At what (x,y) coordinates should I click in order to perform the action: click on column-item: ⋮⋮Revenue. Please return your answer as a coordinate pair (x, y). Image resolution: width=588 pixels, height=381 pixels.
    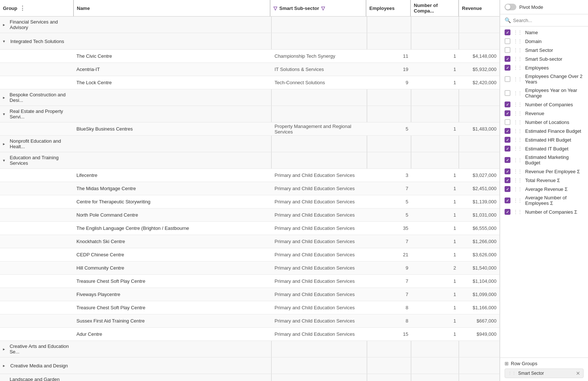
    Looking at the image, I should click on (544, 113).